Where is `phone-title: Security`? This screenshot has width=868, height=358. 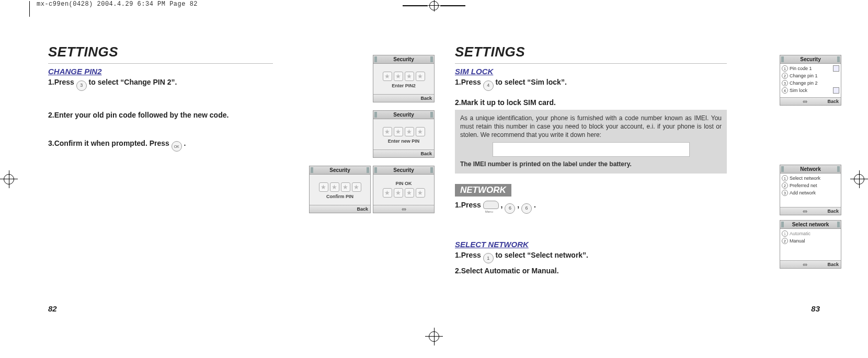 phone-title: Security is located at coordinates (404, 60).